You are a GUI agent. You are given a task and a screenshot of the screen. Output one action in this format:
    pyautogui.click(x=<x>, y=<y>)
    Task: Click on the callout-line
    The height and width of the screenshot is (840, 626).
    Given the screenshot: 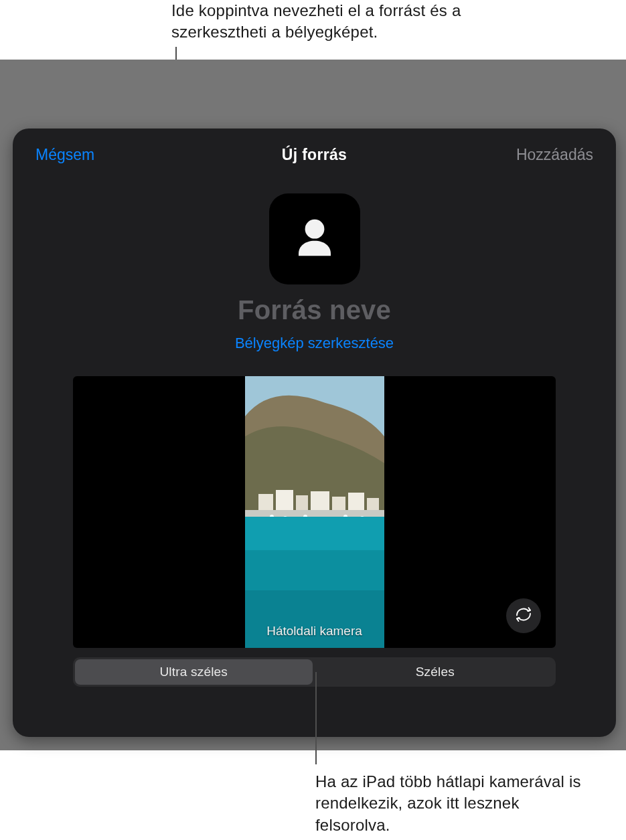 What is the action you would take?
    pyautogui.click(x=316, y=718)
    